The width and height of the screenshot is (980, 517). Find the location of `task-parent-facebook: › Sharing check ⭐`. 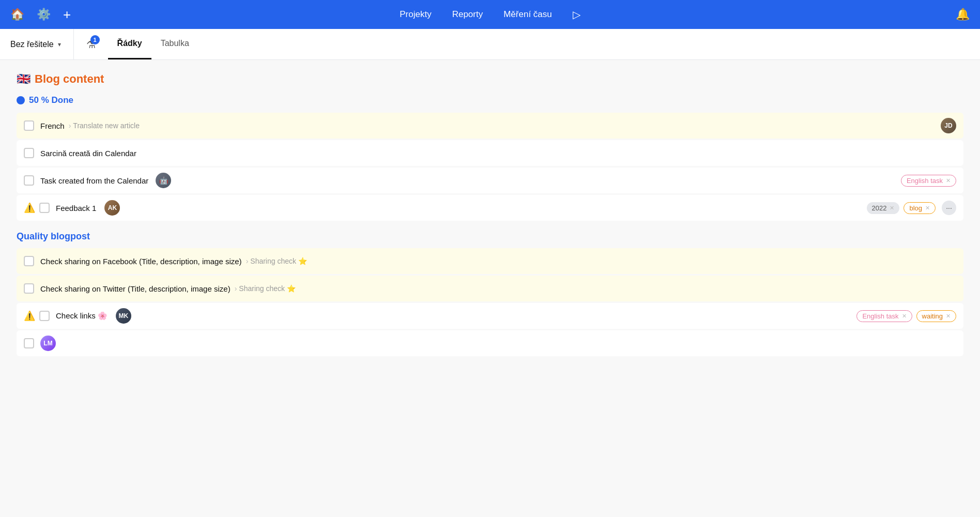

task-parent-facebook: › Sharing check ⭐ is located at coordinates (277, 261).